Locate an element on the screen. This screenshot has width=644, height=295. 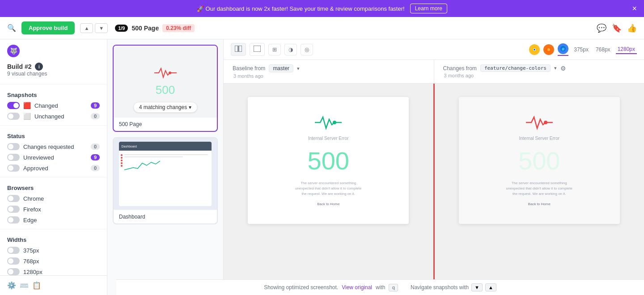
baseline-branch-dropdown: ▾ is located at coordinates (298, 69).